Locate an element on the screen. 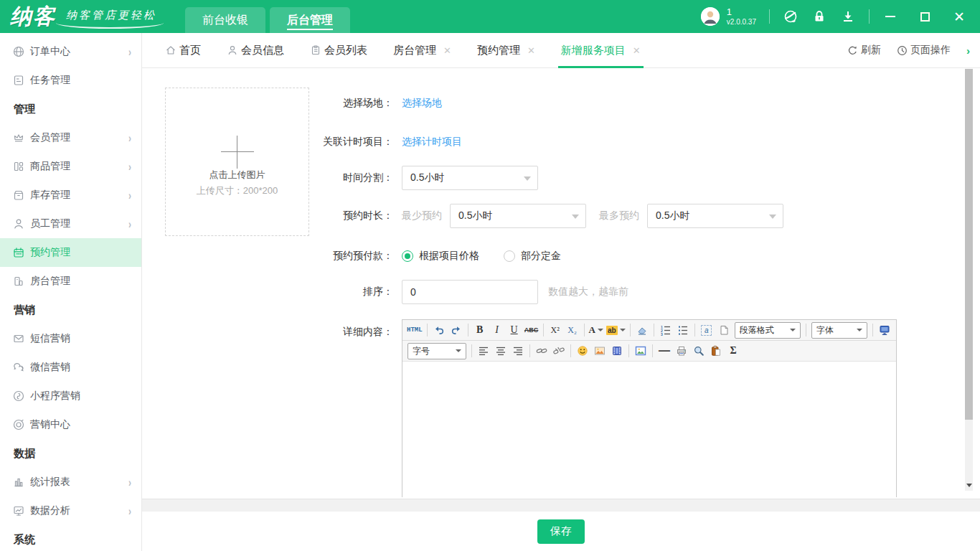 The height and width of the screenshot is (551, 980). min-duration-select: 0.5小时 is located at coordinates (518, 216).